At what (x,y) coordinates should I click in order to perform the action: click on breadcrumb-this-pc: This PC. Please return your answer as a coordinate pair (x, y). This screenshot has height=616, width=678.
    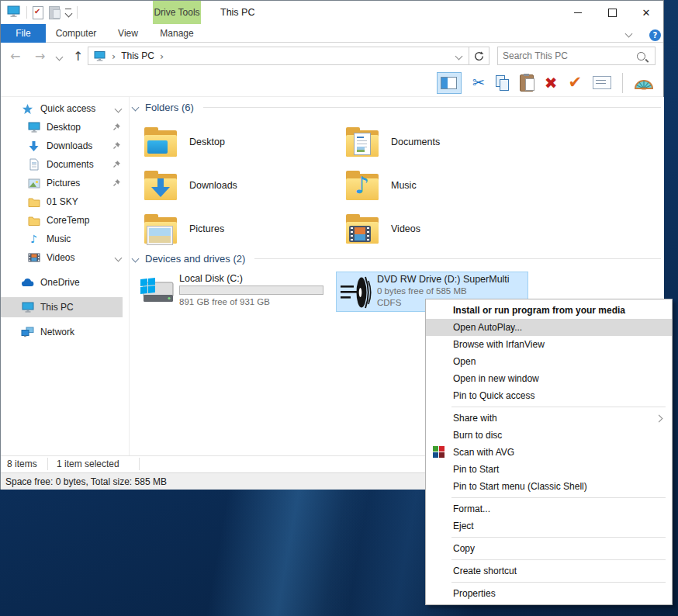
    Looking at the image, I should click on (138, 56).